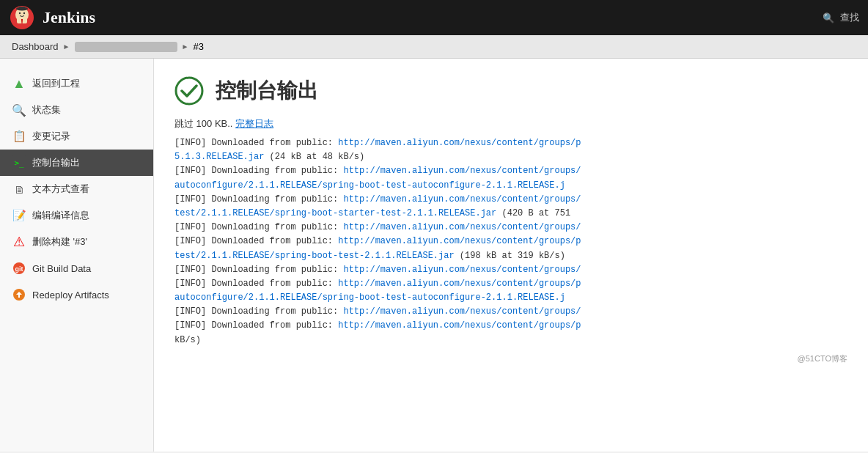 The height and width of the screenshot is (453, 868). Describe the element at coordinates (19, 189) in the screenshot. I see `file-text-icon: 🗎` at that location.